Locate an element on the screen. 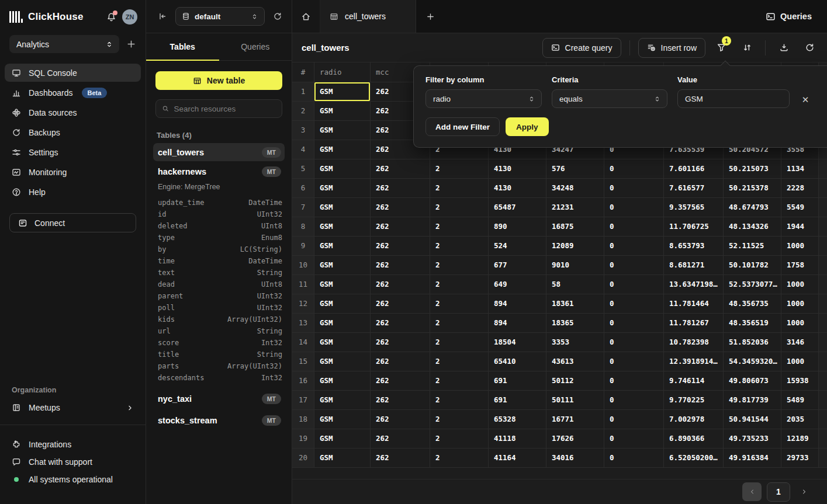  grid-cell: 21231 is located at coordinates (575, 208).